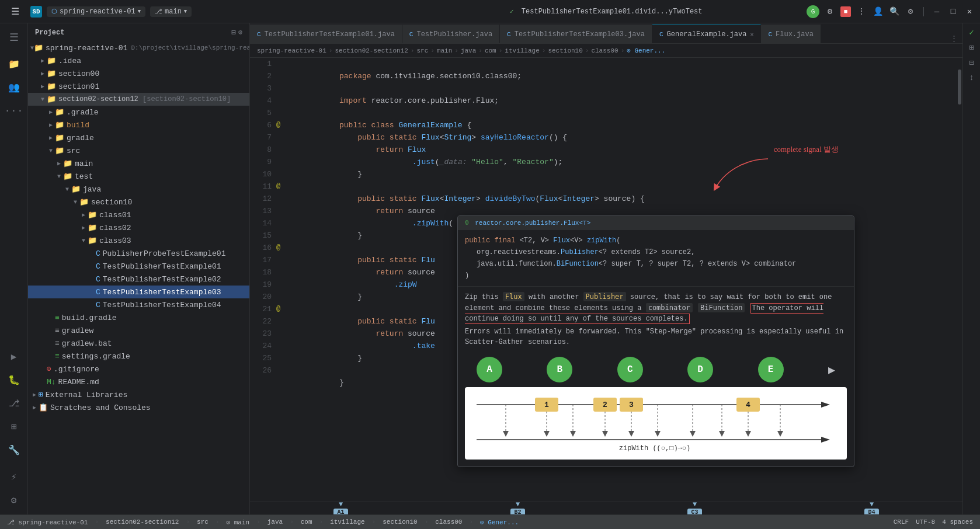 Image resolution: width=980 pixels, height=529 pixels. What do you see at coordinates (451, 34) in the screenshot?
I see `tab-testpublisher: C TestPublisher.java` at bounding box center [451, 34].